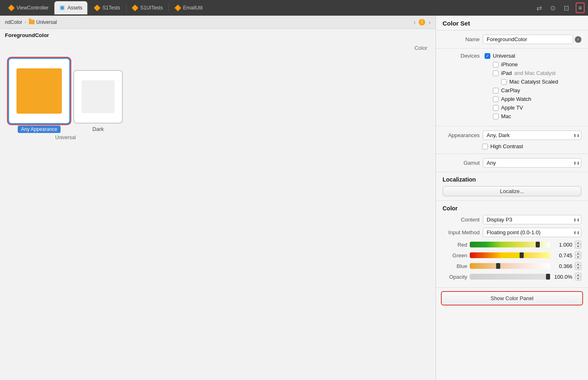  I want to click on opacity-stepper: ▲ ▼, so click(578, 277).